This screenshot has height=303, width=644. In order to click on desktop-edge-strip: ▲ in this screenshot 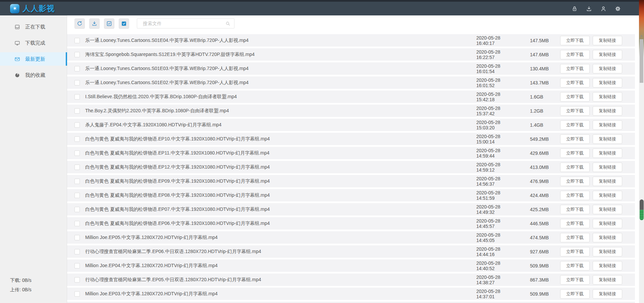, I will do `click(641, 152)`.